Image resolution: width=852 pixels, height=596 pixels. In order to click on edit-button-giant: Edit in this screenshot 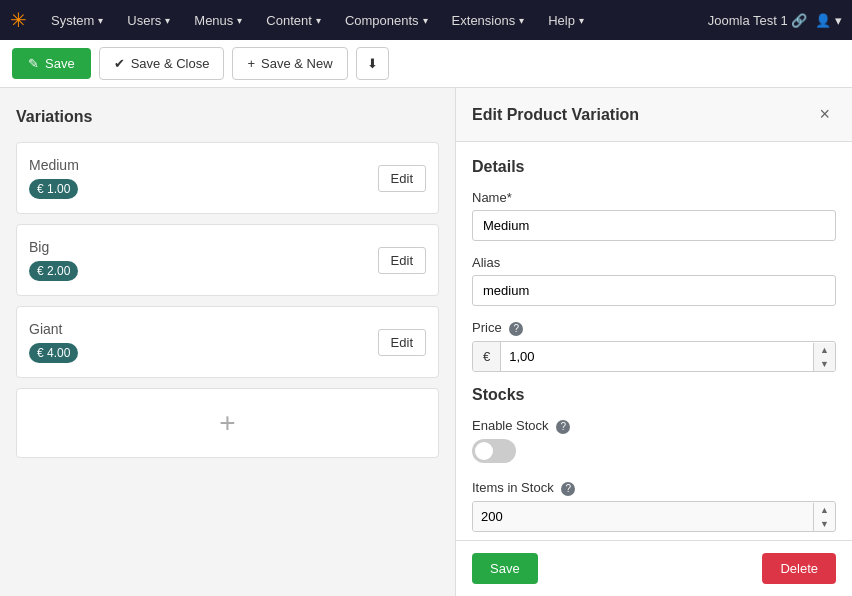, I will do `click(402, 342)`.